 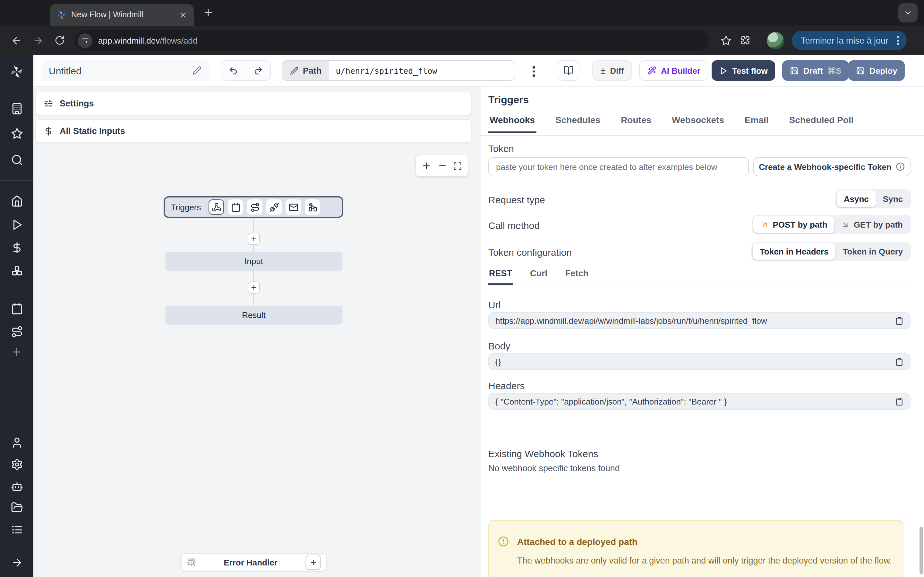 What do you see at coordinates (234, 71) in the screenshot?
I see `undo-button` at bounding box center [234, 71].